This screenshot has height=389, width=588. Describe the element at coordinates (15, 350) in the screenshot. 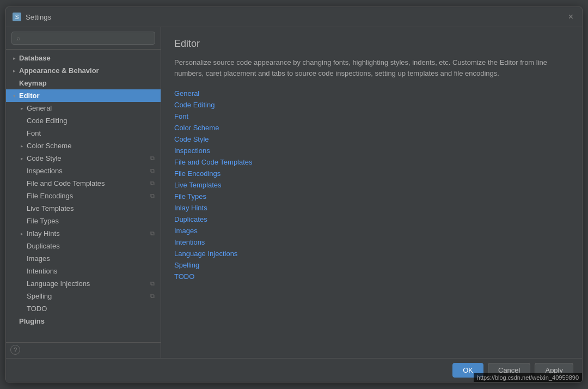

I see `help-icon: ?` at that location.